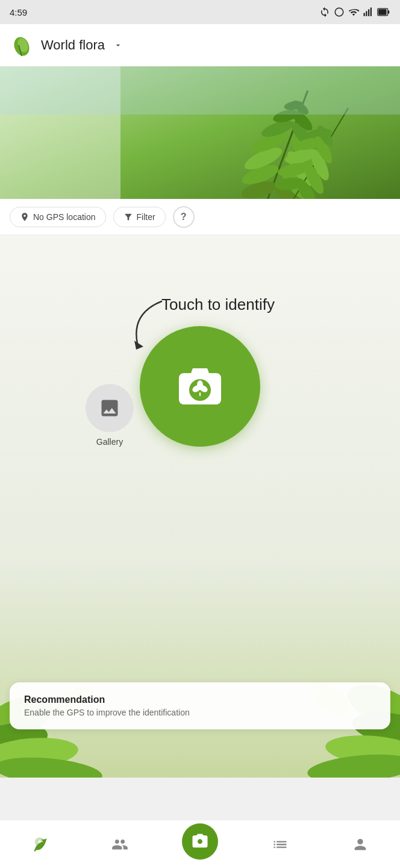 This screenshot has width=400, height=868. Describe the element at coordinates (200, 217) in the screenshot. I see `filter-bar: No GPS location Filter ?` at that location.